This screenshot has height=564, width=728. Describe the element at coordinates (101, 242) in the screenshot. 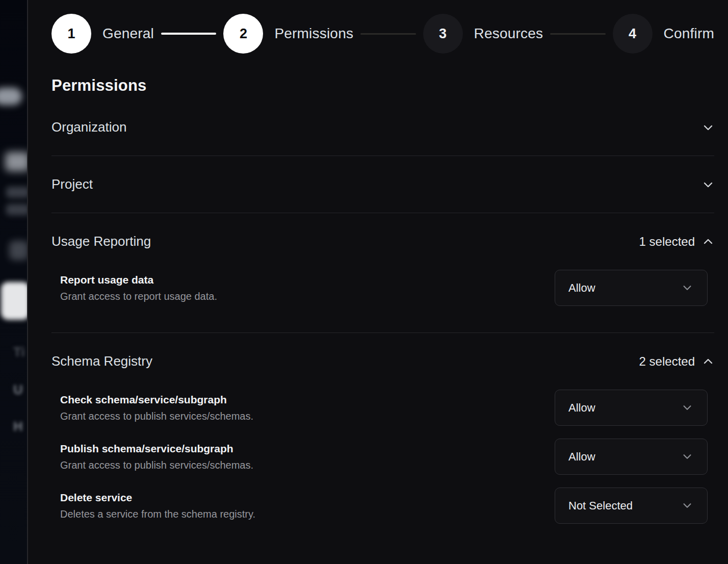

I see `section-title: Usage Reporting` at that location.